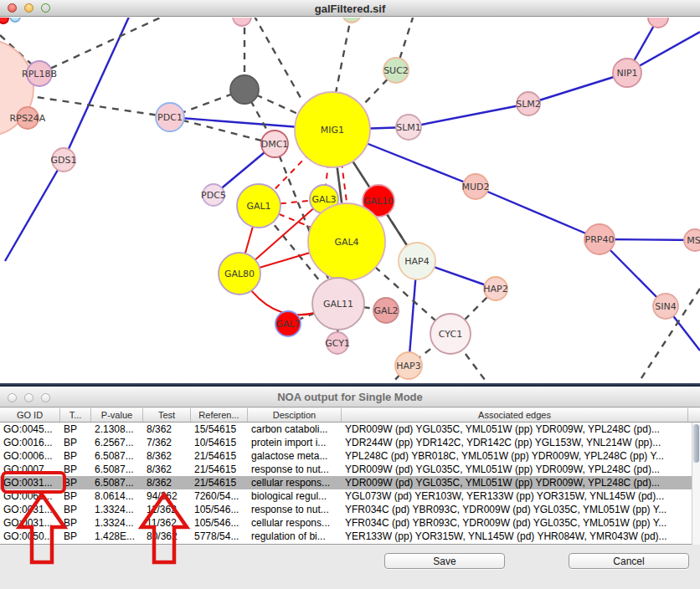  What do you see at coordinates (117, 536) in the screenshot?
I see `cell: 1.428E...` at bounding box center [117, 536].